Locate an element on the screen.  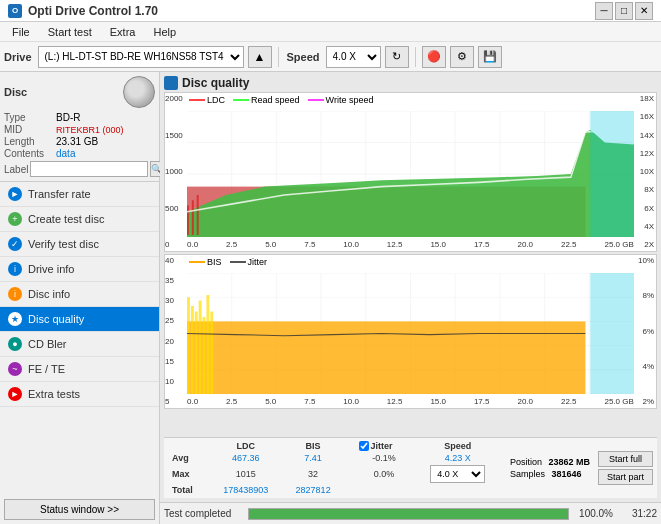
legend-read: Read speed is located at coordinates (266, 100).